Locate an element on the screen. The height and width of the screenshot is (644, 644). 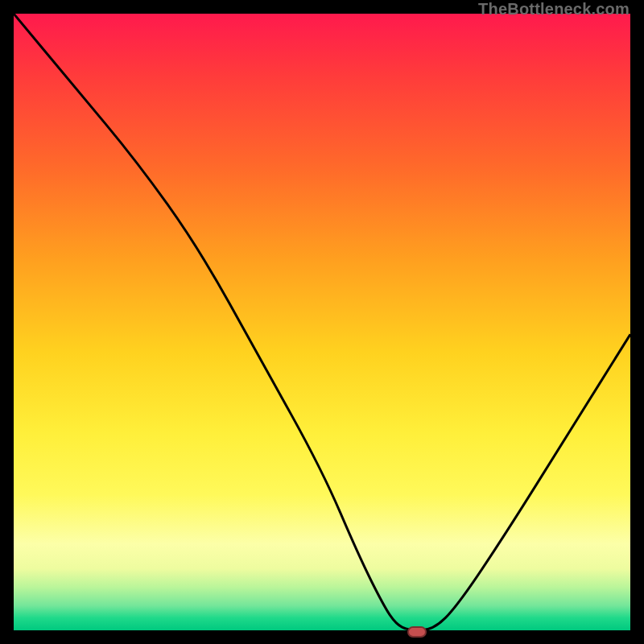
watermark-text: TheBottleneck.com is located at coordinates (554, 10).